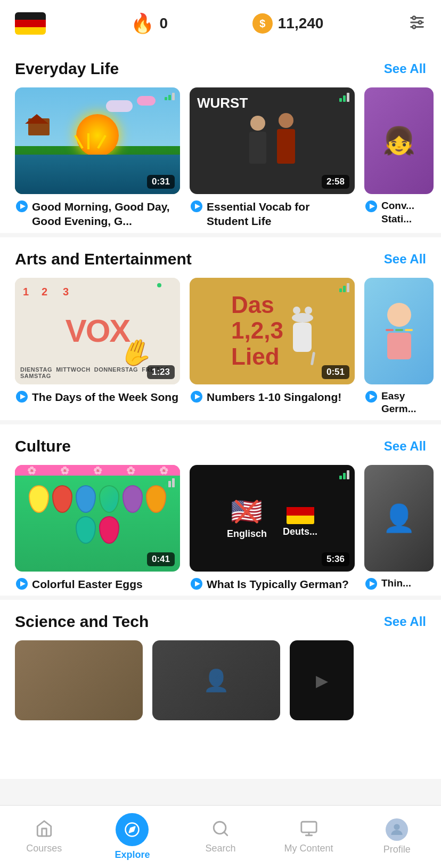 The image size is (441, 868). Describe the element at coordinates (67, 69) in the screenshot. I see `section-title-everyday-life: Everyday Life` at that location.